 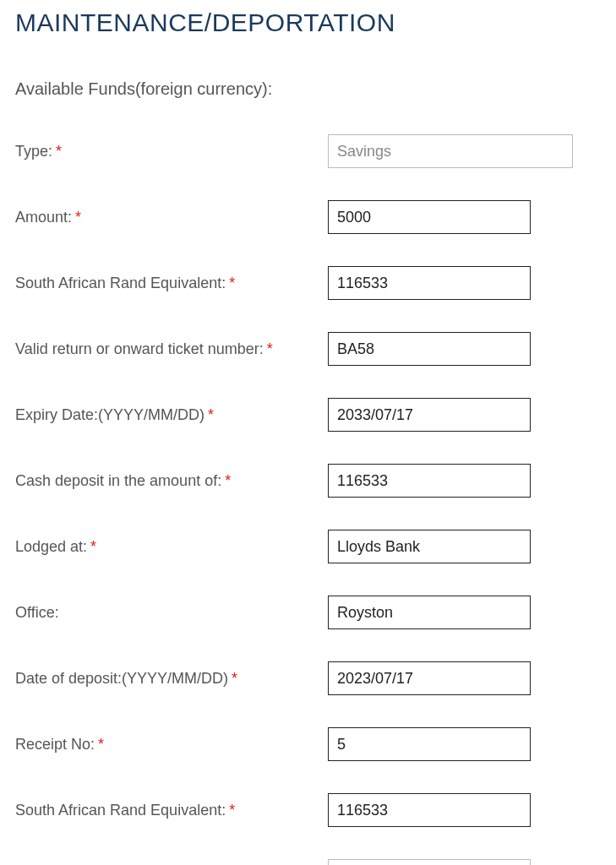 I want to click on label-receipt-no: Receipt No: *, so click(x=172, y=745).